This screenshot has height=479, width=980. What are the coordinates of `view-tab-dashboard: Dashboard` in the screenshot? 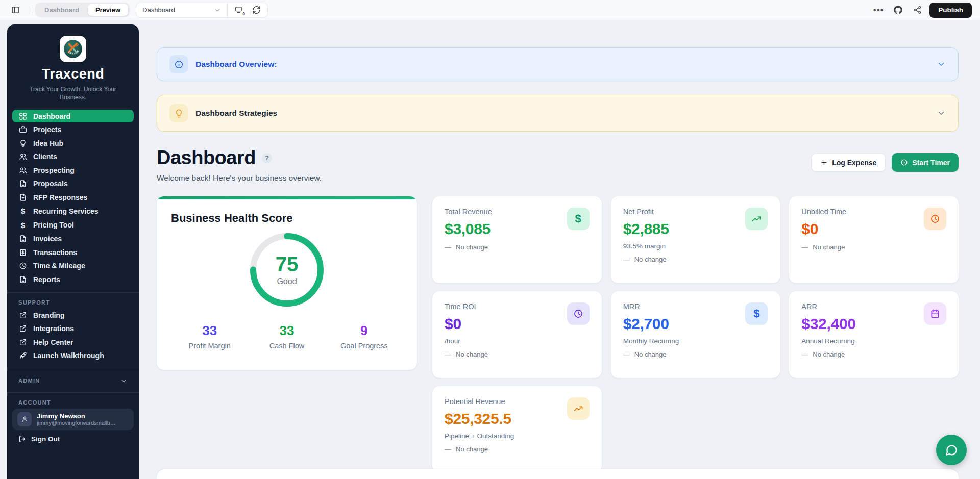 It's located at (62, 10).